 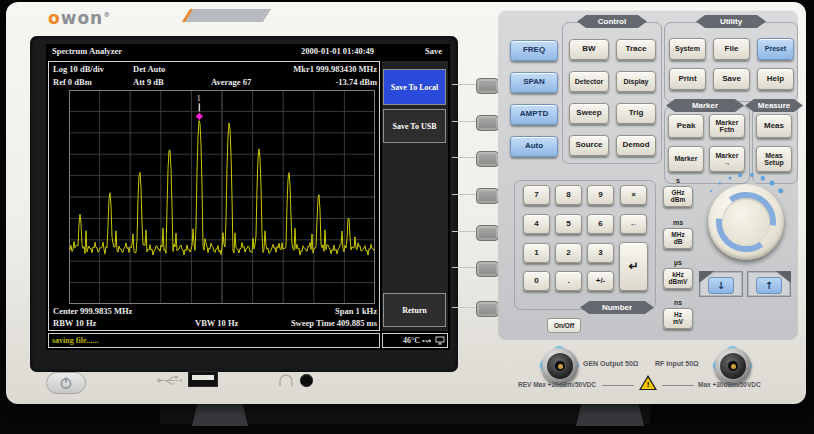 What do you see at coordinates (87, 51) in the screenshot?
I see `screen-title: Spectrum Analyzer` at bounding box center [87, 51].